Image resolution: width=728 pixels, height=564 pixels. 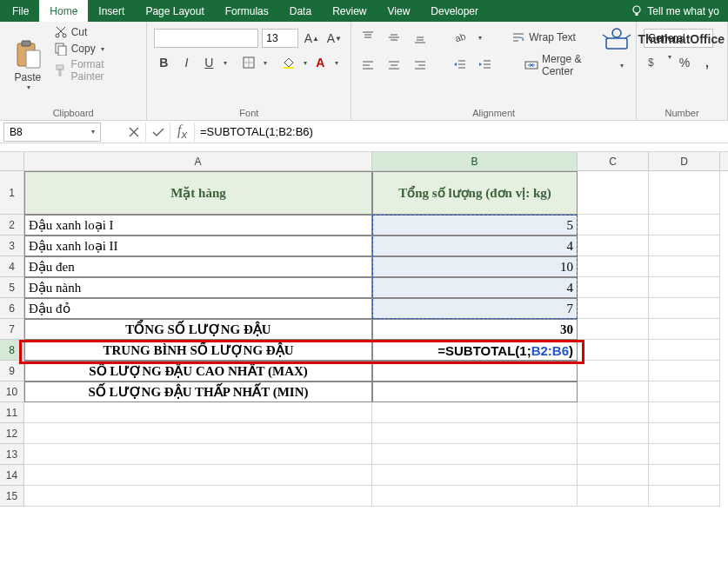 What do you see at coordinates (475, 434) in the screenshot?
I see `cell-B12` at bounding box center [475, 434].